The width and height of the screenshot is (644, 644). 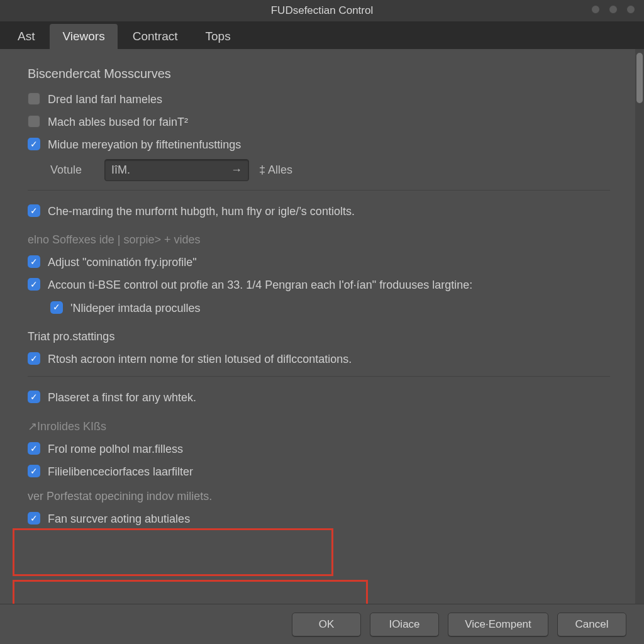 What do you see at coordinates (640, 326) in the screenshot?
I see `scrollbar` at bounding box center [640, 326].